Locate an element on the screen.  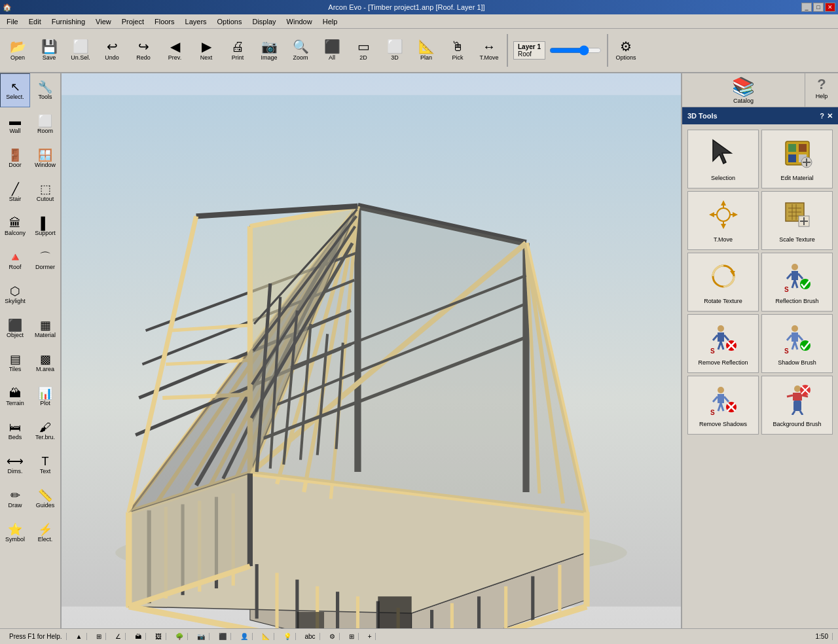
tool-btn-dormer: ⌒Dormer is located at coordinates (45, 260).